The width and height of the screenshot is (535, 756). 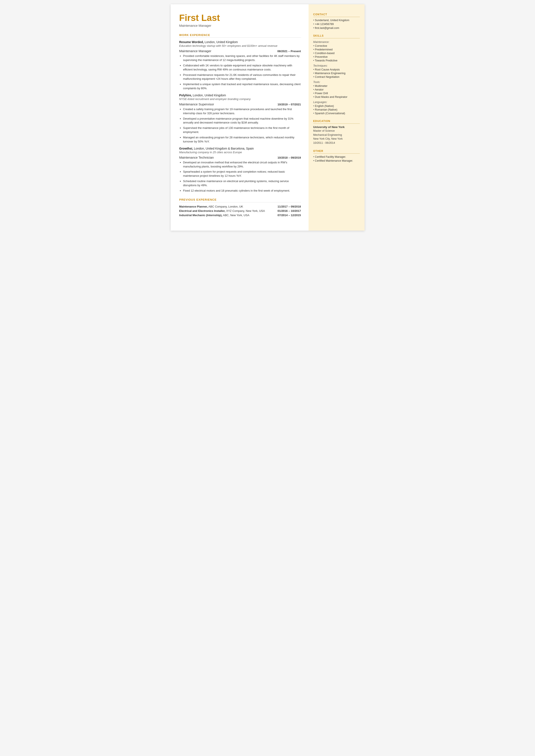 I want to click on employer-3-rest: London, United Kingdom & Barcelona, Spai…, so click(x=223, y=149).